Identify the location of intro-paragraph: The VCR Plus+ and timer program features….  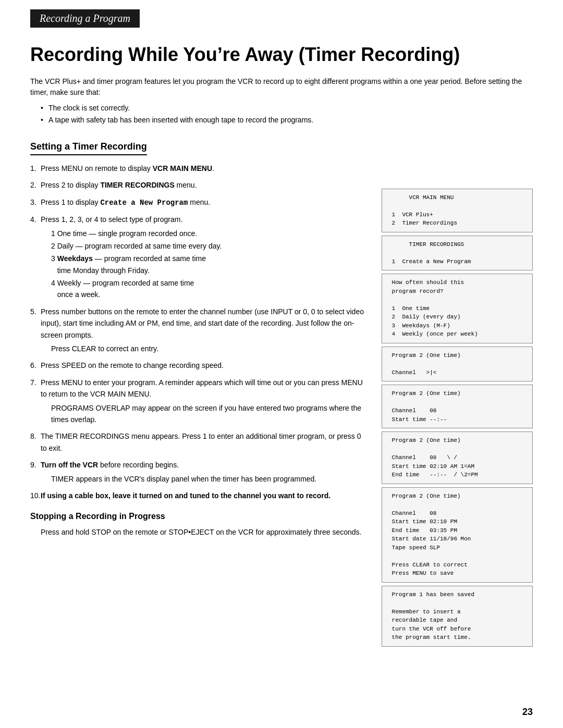
(282, 87).